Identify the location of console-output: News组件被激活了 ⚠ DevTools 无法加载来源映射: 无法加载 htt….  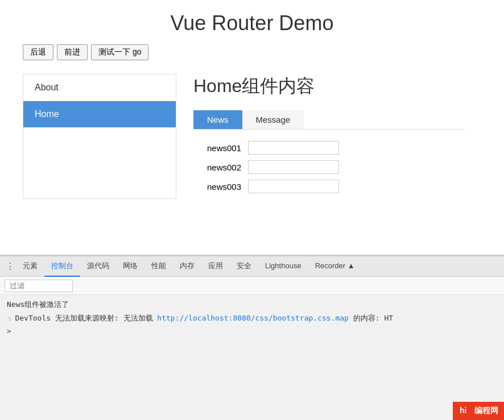
(252, 317).